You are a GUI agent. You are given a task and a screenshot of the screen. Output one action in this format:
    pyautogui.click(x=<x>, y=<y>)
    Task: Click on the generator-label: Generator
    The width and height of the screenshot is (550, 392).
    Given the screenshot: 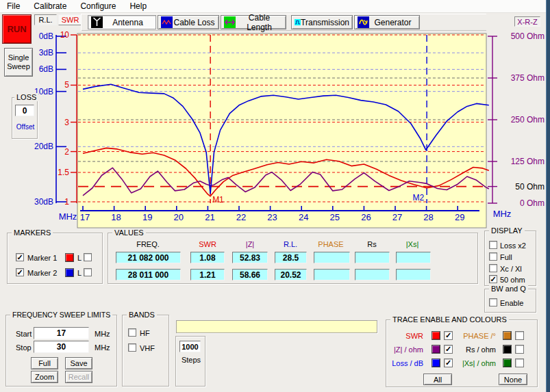 What is the action you would take?
    pyautogui.click(x=393, y=23)
    